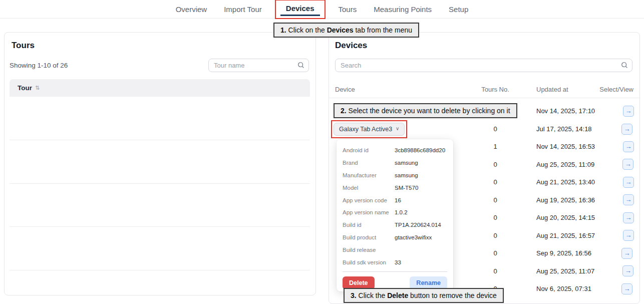 This screenshot has height=304, width=644. What do you see at coordinates (395, 150) in the screenshot?
I see `device-detail-row: Android id 3cb89886c689dd20` at bounding box center [395, 150].